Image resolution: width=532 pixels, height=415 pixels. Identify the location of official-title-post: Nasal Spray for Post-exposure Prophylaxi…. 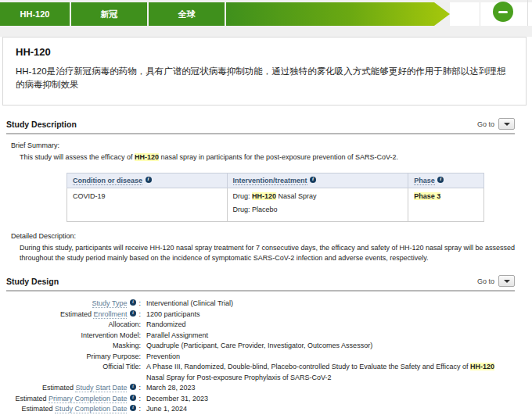
(239, 377).